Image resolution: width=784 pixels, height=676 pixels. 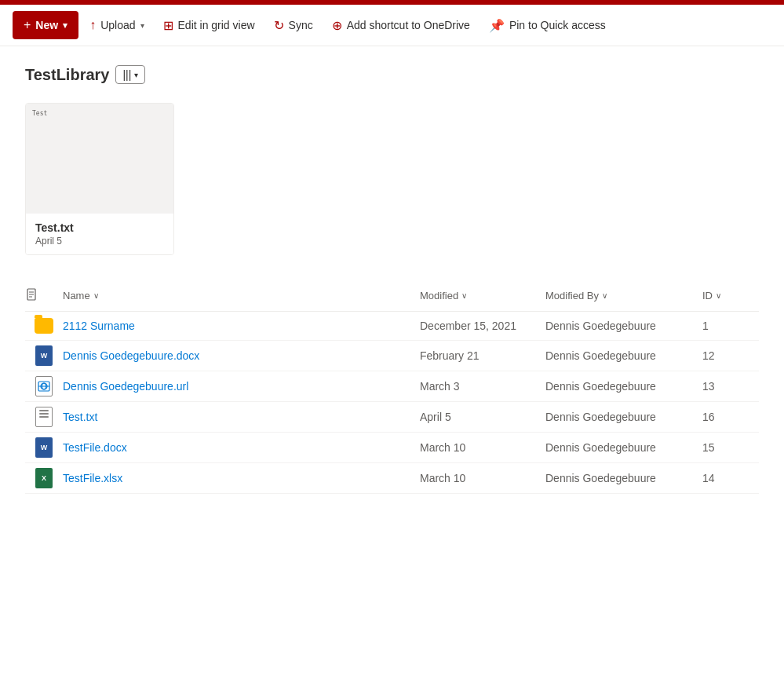 I want to click on new-chevron-icon: ▾, so click(x=65, y=25).